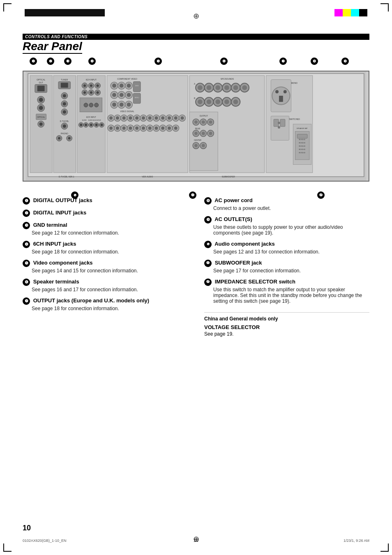  I want to click on callout-8-above: ❽, so click(314, 61).